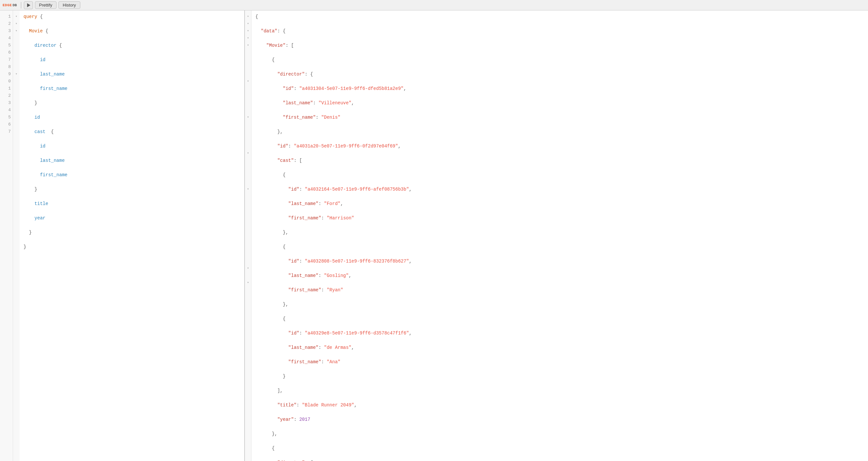 The image size is (868, 461). Describe the element at coordinates (560, 88) in the screenshot. I see `rline-6: "id": "a4031304-5e07-11e9-9ff6-dfed5b81a…` at that location.